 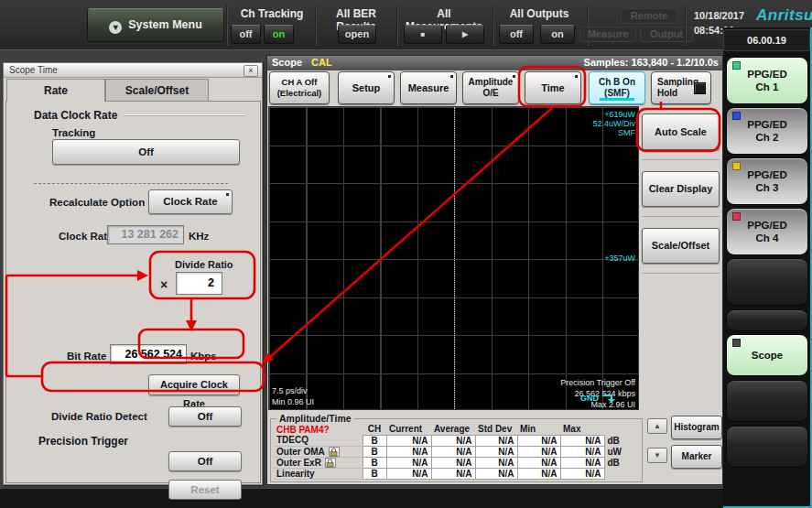 What do you see at coordinates (736, 66) in the screenshot?
I see `ch1-rate-badge-icon` at bounding box center [736, 66].